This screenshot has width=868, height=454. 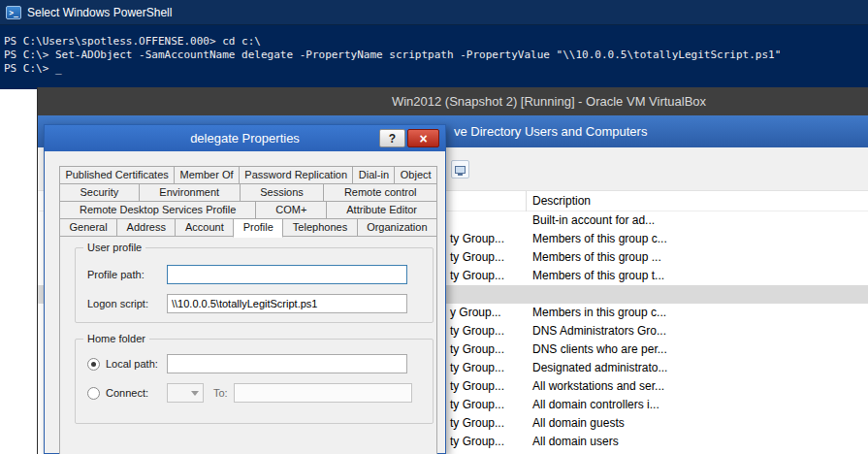 What do you see at coordinates (14, 13) in the screenshot?
I see `powershell-icon: >_` at bounding box center [14, 13].